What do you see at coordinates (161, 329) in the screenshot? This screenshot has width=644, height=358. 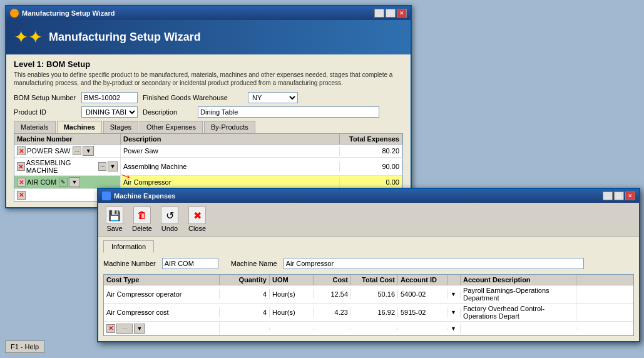 I see `empty-cost-type-cell: ✕ ··· ▼` at bounding box center [161, 329].